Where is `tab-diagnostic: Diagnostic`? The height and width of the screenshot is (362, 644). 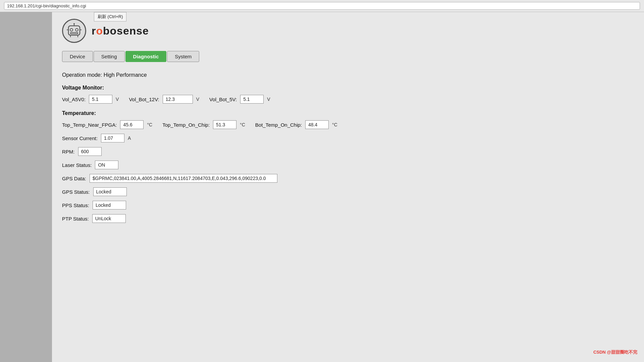 tab-diagnostic: Diagnostic is located at coordinates (146, 56).